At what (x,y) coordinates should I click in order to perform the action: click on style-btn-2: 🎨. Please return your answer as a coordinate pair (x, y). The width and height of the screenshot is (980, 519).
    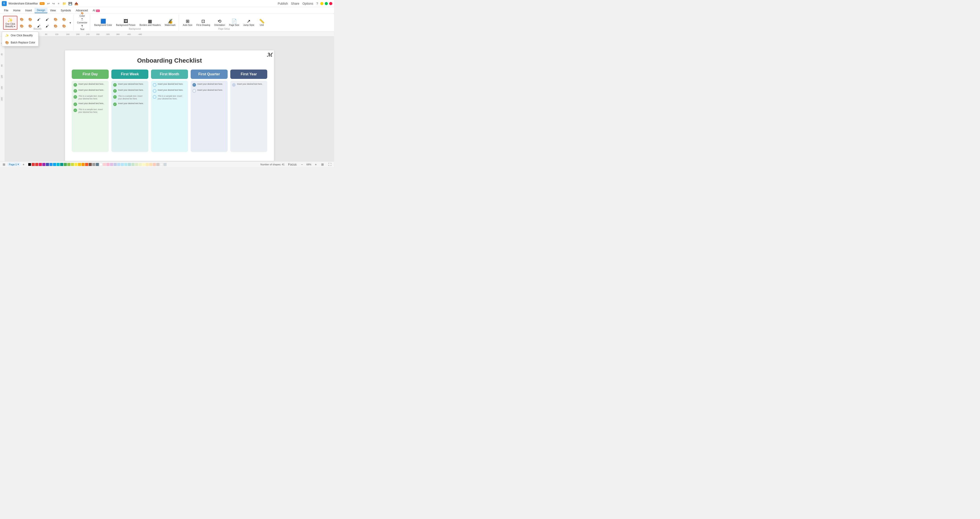
    Looking at the image, I should click on (30, 19).